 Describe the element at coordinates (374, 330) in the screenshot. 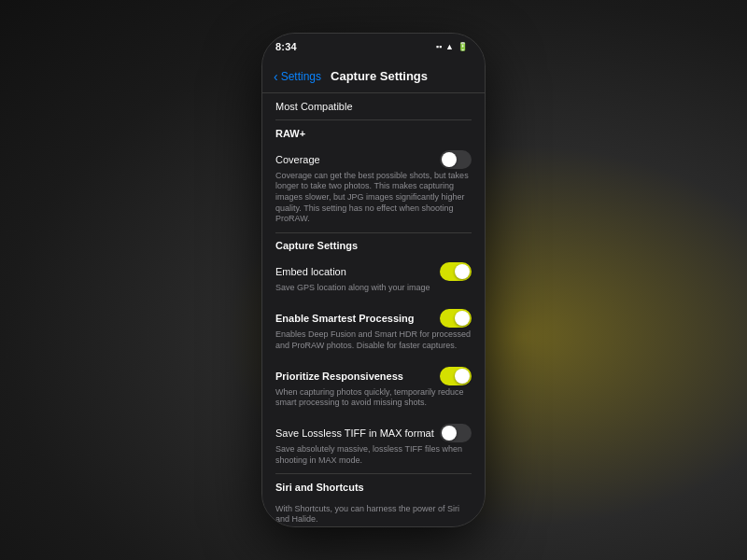

I see `smartest-processing-row: Enable Smartest Processing Enables Deep …` at that location.